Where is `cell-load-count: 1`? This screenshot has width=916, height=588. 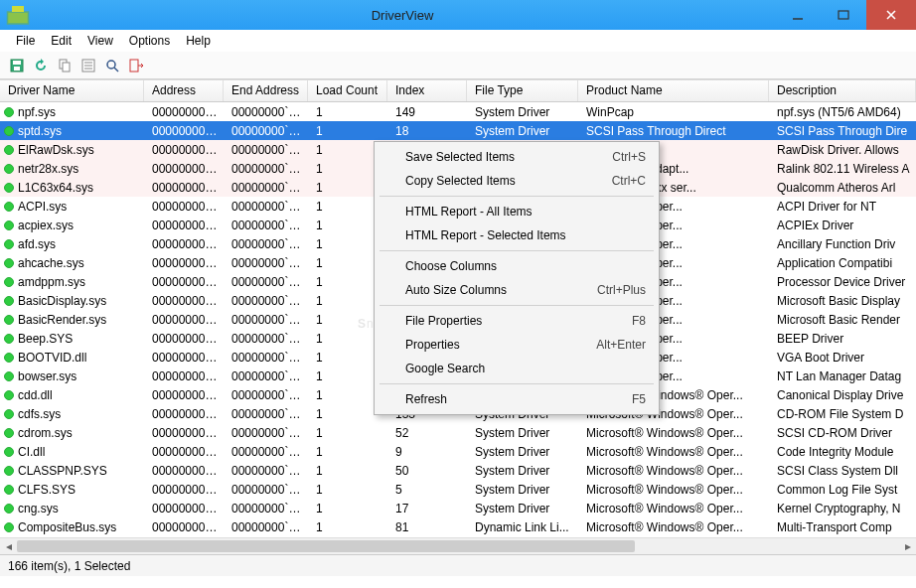
cell-load-count: 1 is located at coordinates (348, 527).